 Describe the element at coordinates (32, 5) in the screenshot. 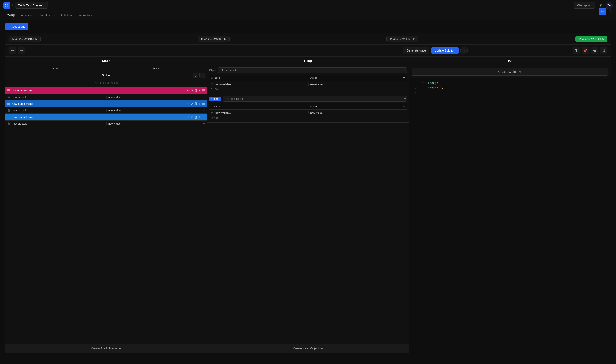

I see `course-selector: Zaid's Test Course ▾` at that location.